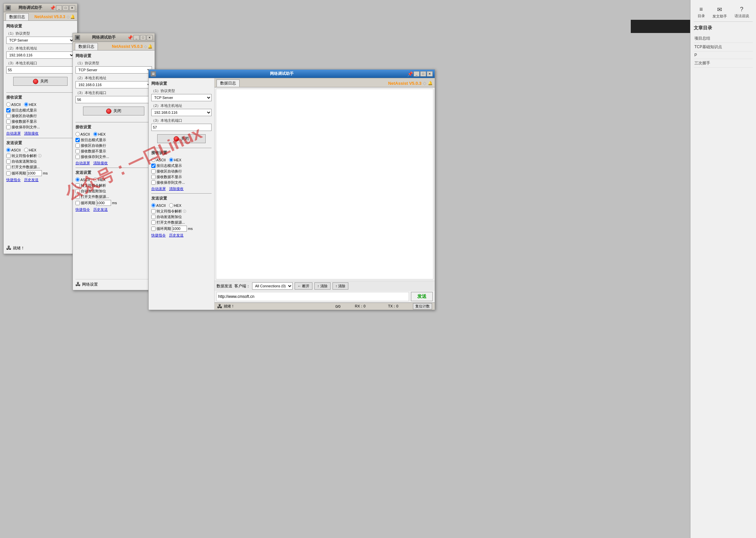  What do you see at coordinates (282, 74) in the screenshot?
I see `window-title-3: 网络调试助手` at bounding box center [282, 74].